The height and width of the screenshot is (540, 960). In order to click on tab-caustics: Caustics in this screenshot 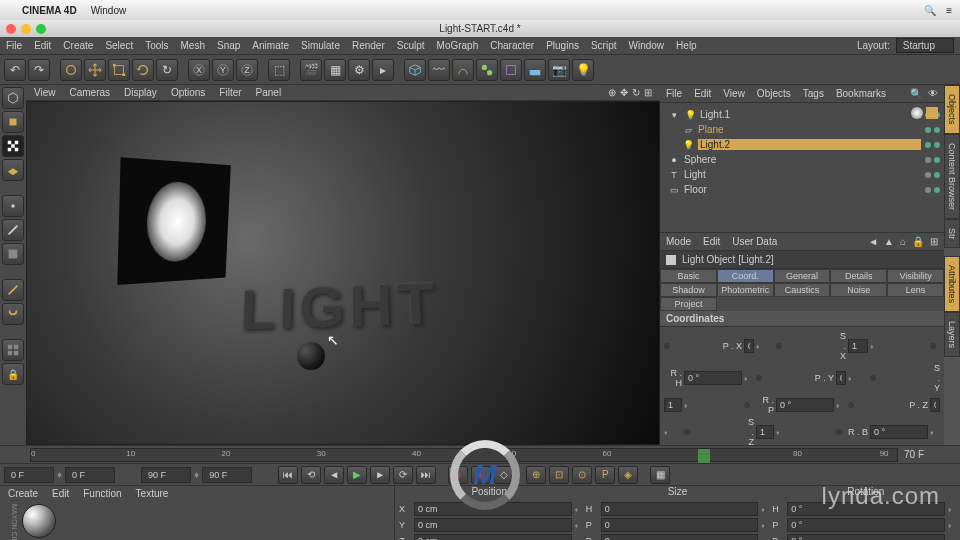, I will do `click(802, 290)`.